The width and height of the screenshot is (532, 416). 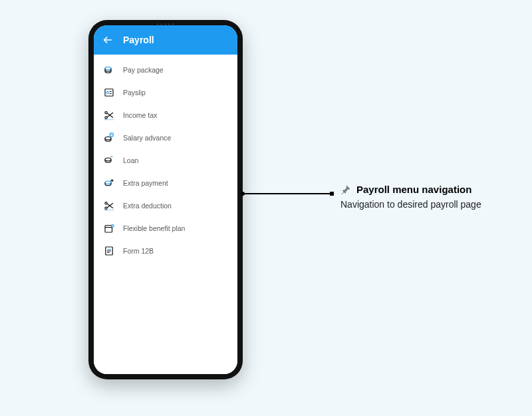 I want to click on menu-item-extra-deduction: Extra deduction, so click(x=166, y=206).